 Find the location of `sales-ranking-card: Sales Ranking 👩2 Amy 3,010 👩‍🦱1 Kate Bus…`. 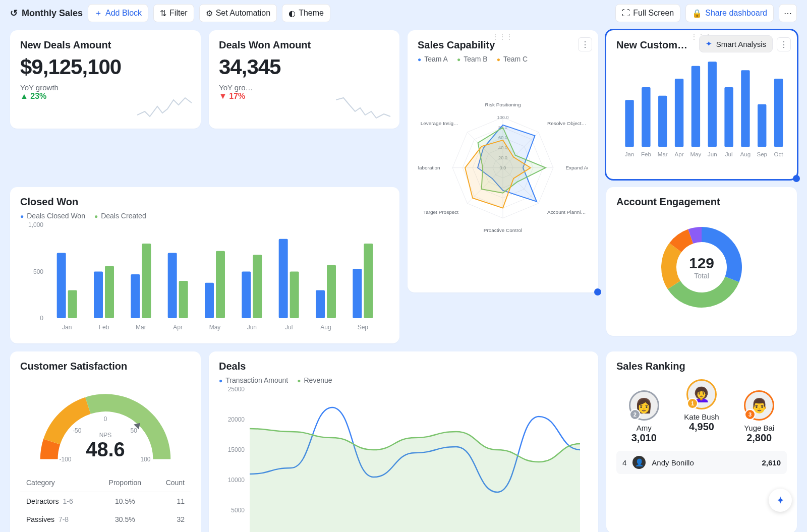

sales-ranking-card: Sales Ranking 👩2 Amy 3,010 👩‍🦱1 Kate Bus… is located at coordinates (702, 442).